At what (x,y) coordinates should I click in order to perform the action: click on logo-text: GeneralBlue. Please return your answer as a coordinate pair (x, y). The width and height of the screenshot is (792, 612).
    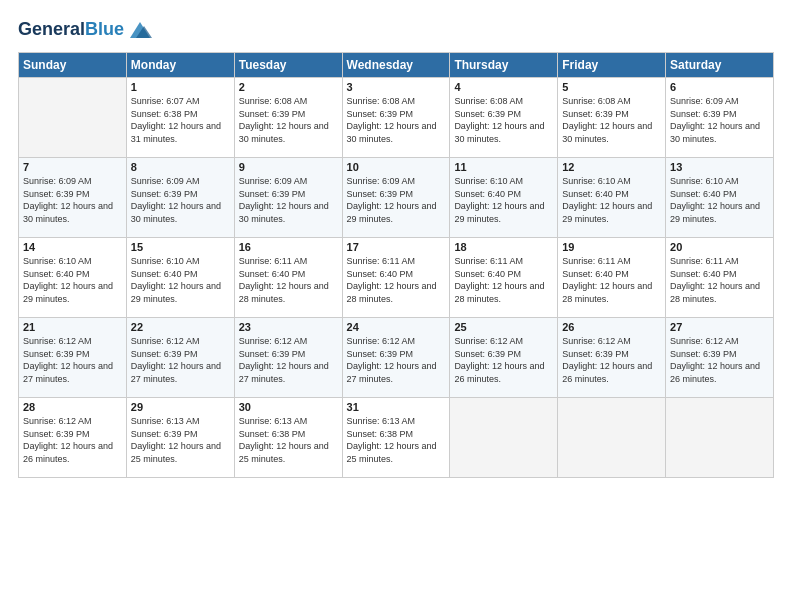
    Looking at the image, I should click on (71, 30).